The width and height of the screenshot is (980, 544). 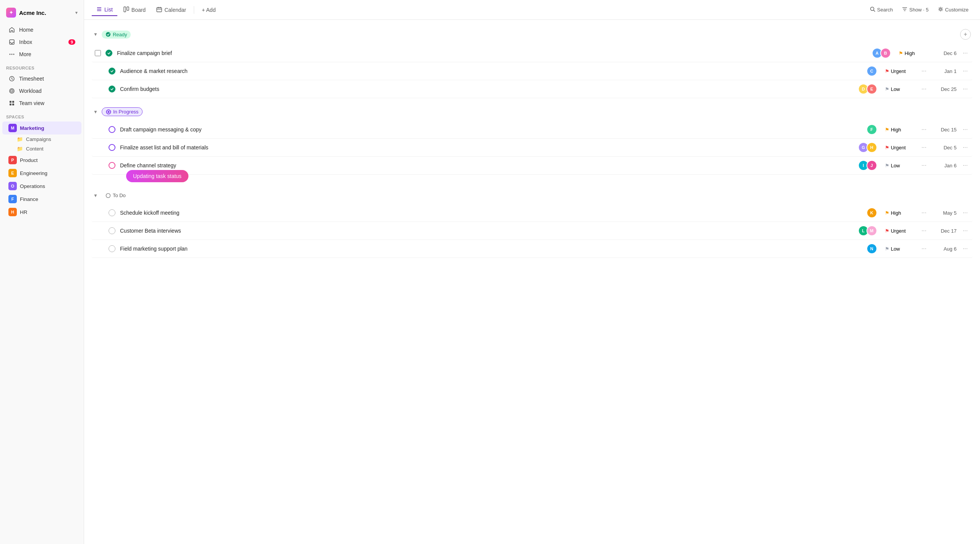 What do you see at coordinates (945, 53) in the screenshot?
I see `task-date-t1: Dec 6` at bounding box center [945, 53].